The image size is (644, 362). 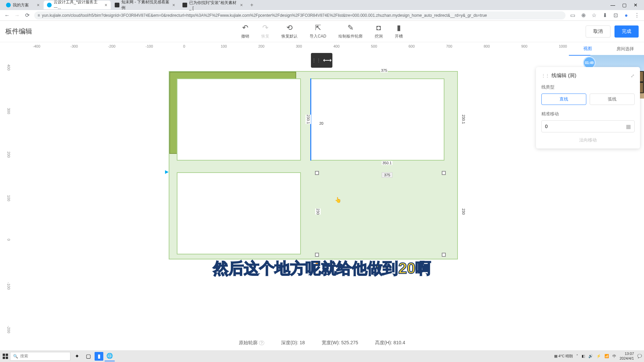 What do you see at coordinates (9, 111) in the screenshot?
I see `ruler-tick: 300` at bounding box center [9, 111].